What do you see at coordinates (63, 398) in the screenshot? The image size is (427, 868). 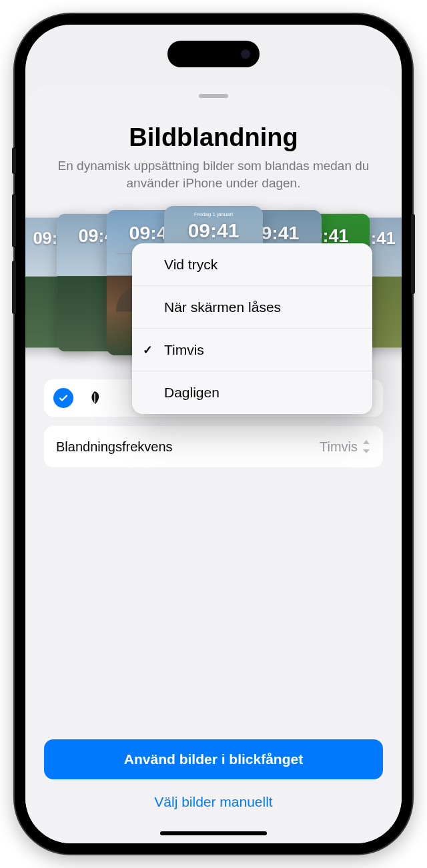 I see `category-selected-check-icon` at bounding box center [63, 398].